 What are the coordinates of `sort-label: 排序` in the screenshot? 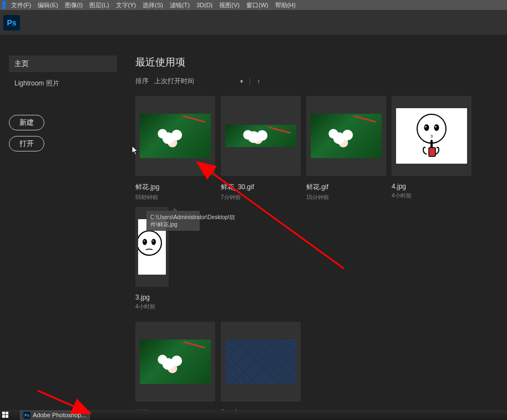 It's located at (142, 81).